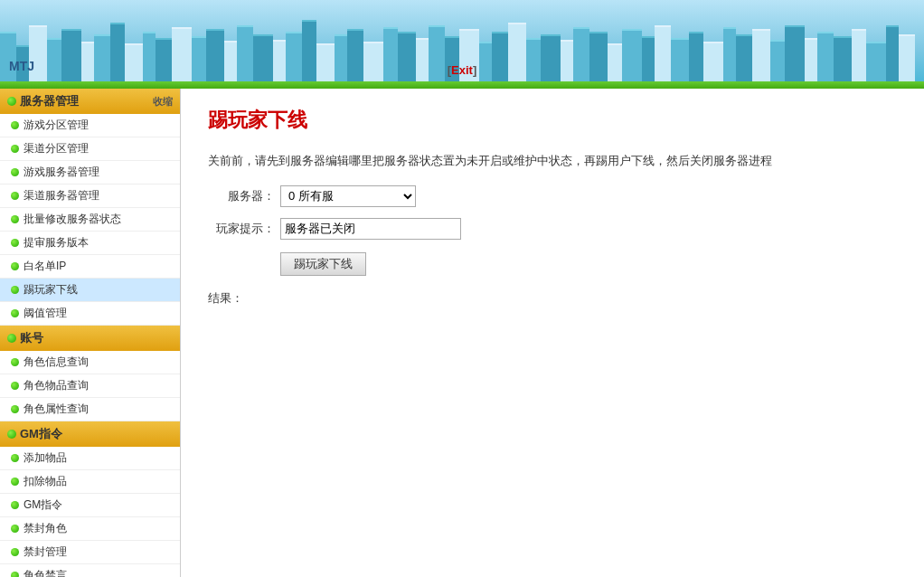 The height and width of the screenshot is (577, 924). Describe the element at coordinates (90, 267) in the screenshot. I see `sidebar-item-whitelist-ip: 白名单IP` at that location.